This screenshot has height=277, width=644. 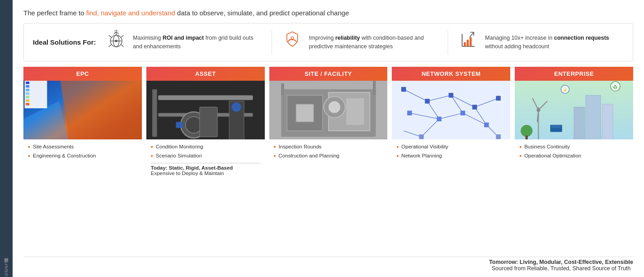 I want to click on tagline: The perfect frame to find, navigate and …, so click(x=328, y=13).